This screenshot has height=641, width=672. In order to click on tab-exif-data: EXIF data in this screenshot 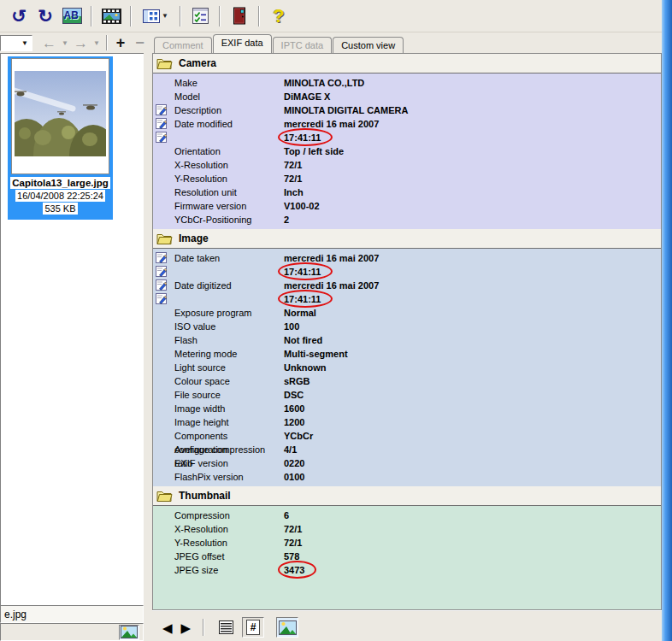, I will do `click(243, 44)`.